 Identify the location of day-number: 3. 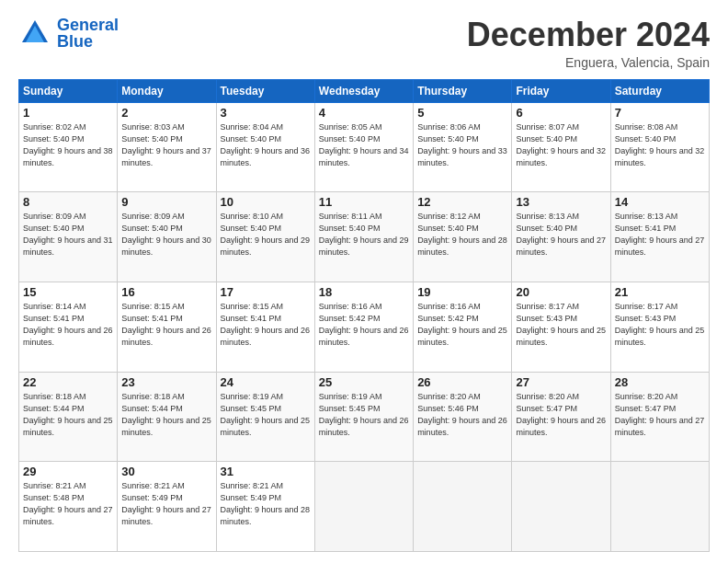
(266, 112).